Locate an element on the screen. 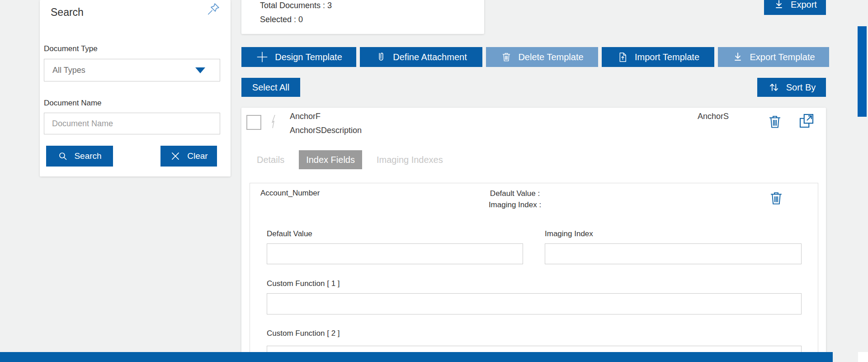 The height and width of the screenshot is (362, 868). delete-template-button: Delete Template is located at coordinates (542, 57).